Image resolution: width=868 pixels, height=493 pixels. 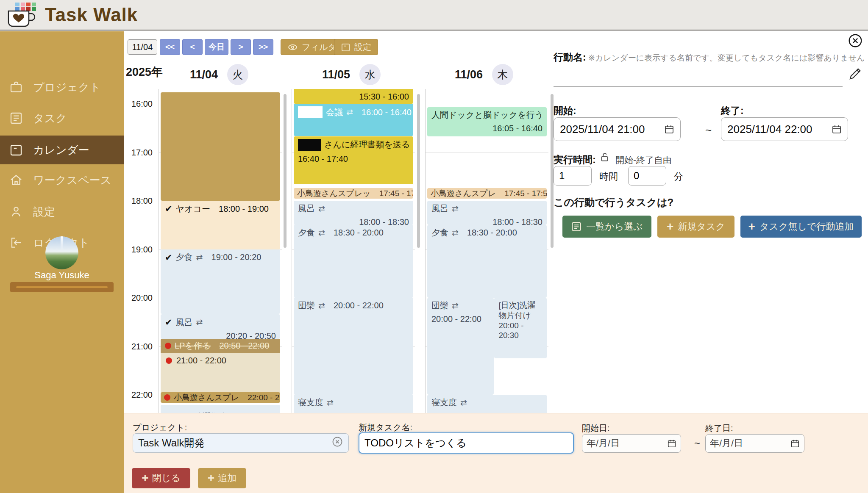 I want to click on home-icon, so click(x=16, y=180).